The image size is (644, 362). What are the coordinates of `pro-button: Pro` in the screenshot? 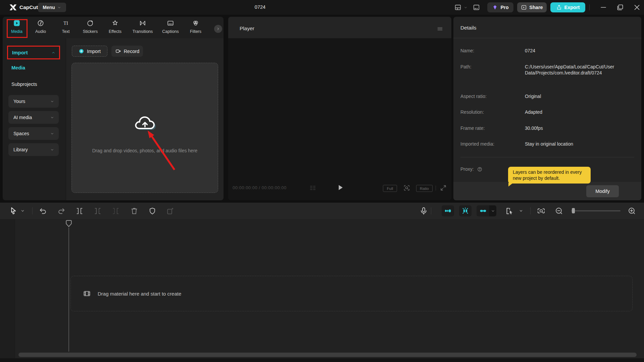 It's located at (500, 7).